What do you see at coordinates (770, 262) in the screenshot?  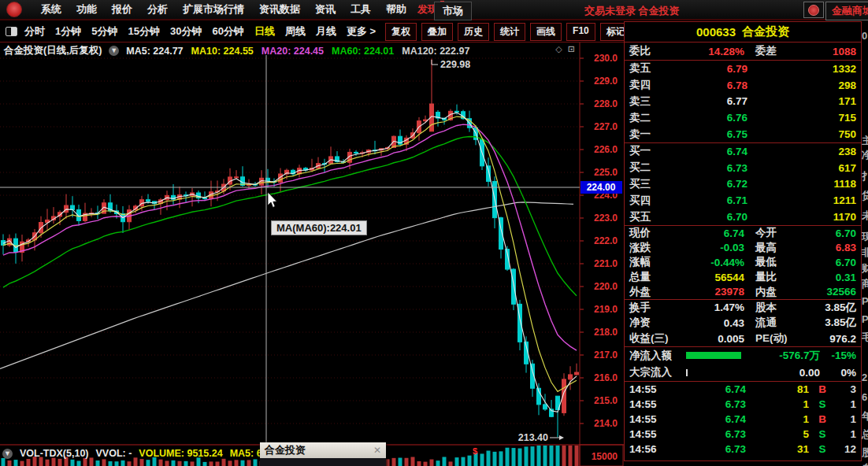 I see `stat-label: 最低` at bounding box center [770, 262].